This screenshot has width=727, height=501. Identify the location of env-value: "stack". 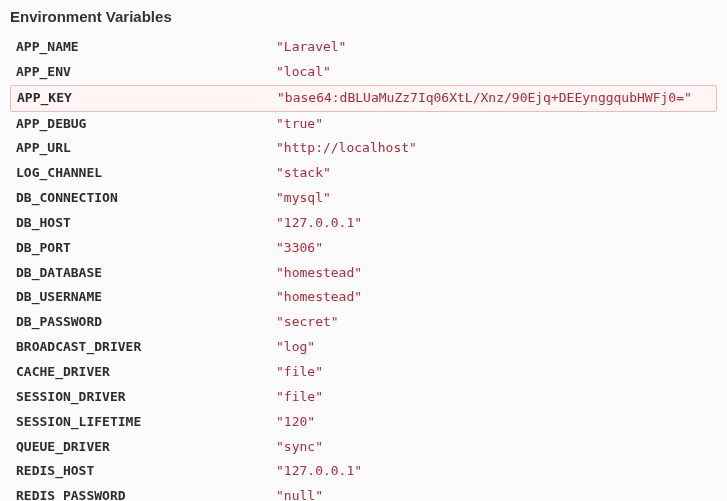
(494, 174).